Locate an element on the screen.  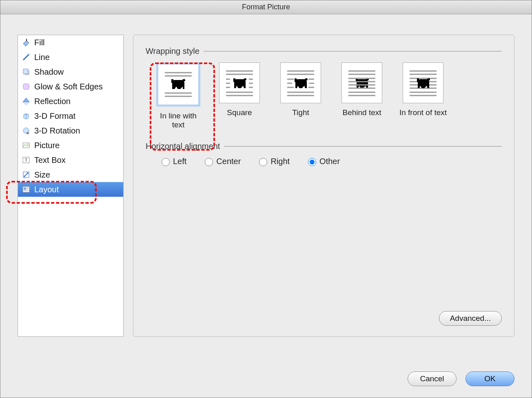
ok-button: OK is located at coordinates (490, 379).